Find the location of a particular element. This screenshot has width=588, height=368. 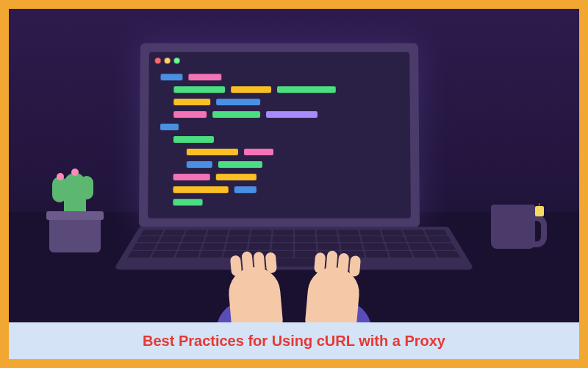

caption-text: Best Practices for Using cURL with a Pro… is located at coordinates (294, 342).